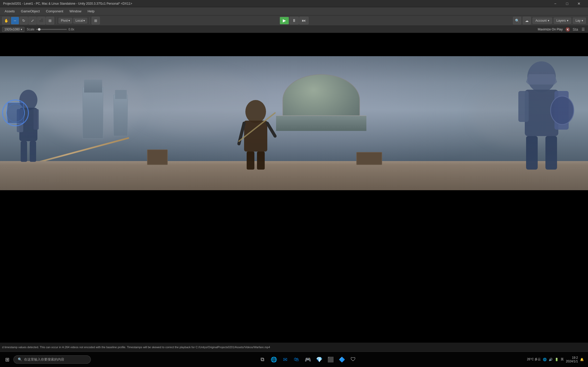  I want to click on letterbox-top, so click(294, 45).